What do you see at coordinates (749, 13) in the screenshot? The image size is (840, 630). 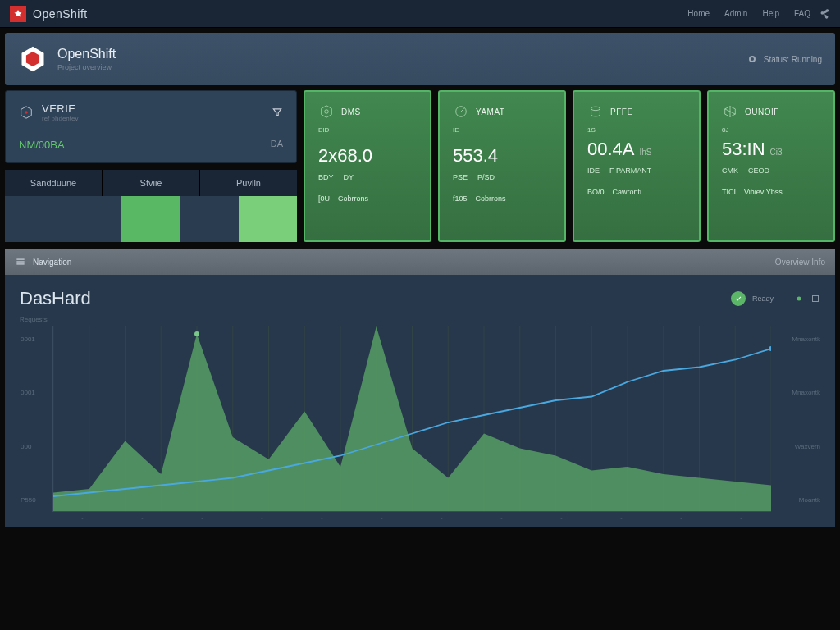 I see `topbar-nav: Home Admin Help FAQ` at bounding box center [749, 13].